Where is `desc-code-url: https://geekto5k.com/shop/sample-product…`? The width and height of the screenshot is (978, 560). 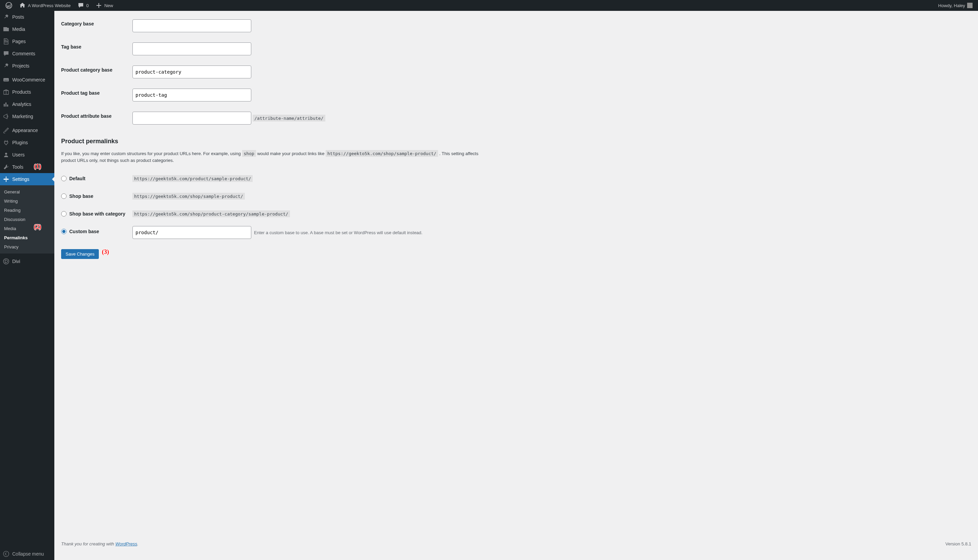
desc-code-url: https://geekto5k.com/shop/sample-product… is located at coordinates (382, 153).